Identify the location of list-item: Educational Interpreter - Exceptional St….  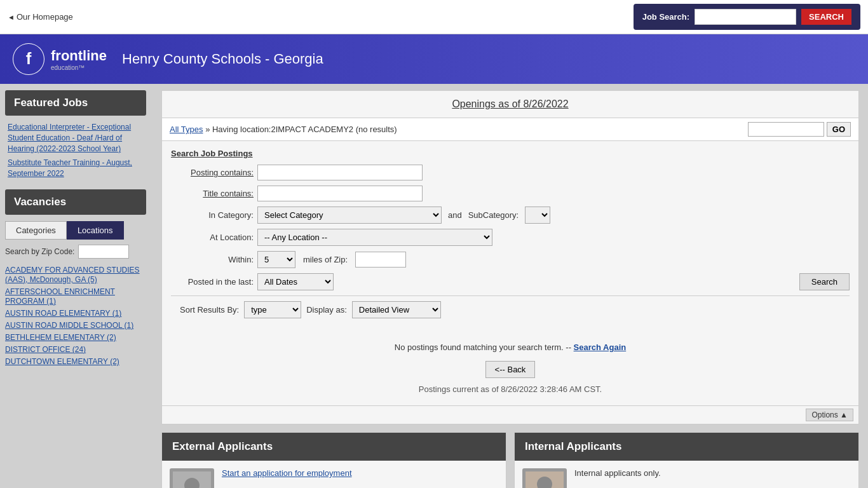
(76, 138).